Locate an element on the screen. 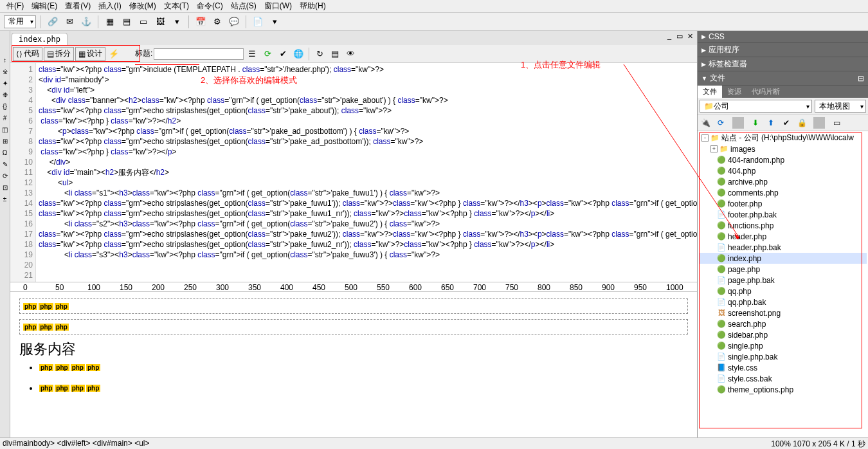  file-tree: - 📁 站点 - 公司 (H:\phpStudy\WWW\localw+ 📁 i… is located at coordinates (783, 290).